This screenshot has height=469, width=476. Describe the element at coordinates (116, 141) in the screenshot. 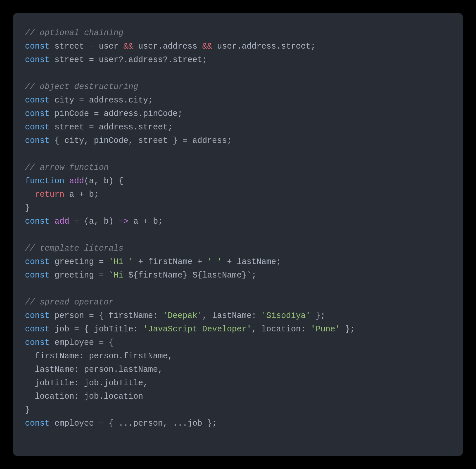

I see `code-token: { city, pinCode, street }` at that location.